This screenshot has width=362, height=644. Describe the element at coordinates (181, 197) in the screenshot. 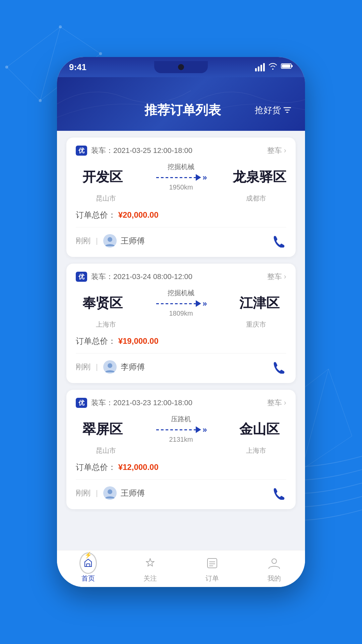

I see `order-card-1: 优 装车：2021-03-25 12:00-18:00 整车 › 开发区 挖掘机…` at that location.